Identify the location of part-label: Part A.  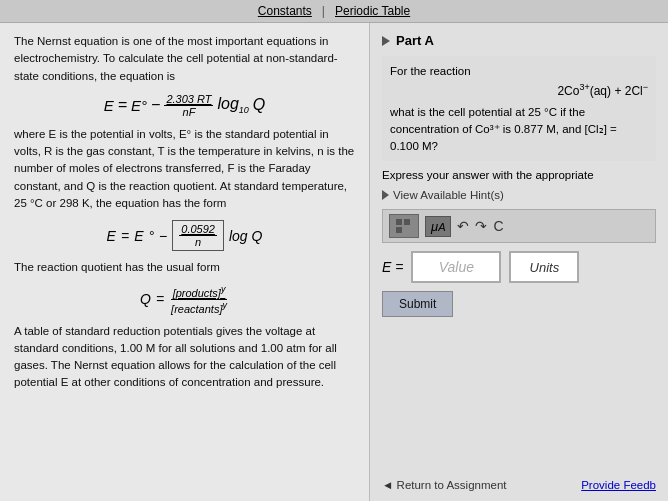
(415, 40).